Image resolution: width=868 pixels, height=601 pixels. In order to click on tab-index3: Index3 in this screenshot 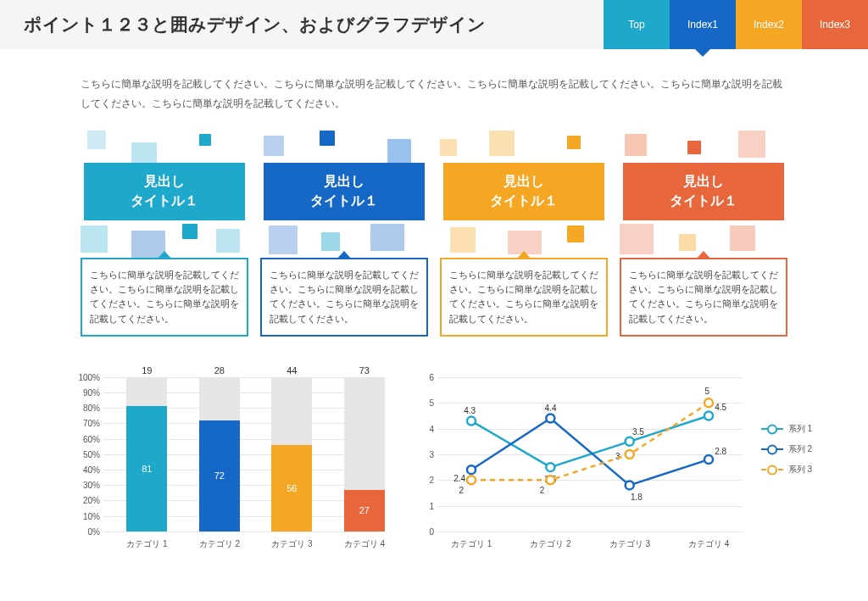, I will do `click(835, 25)`.